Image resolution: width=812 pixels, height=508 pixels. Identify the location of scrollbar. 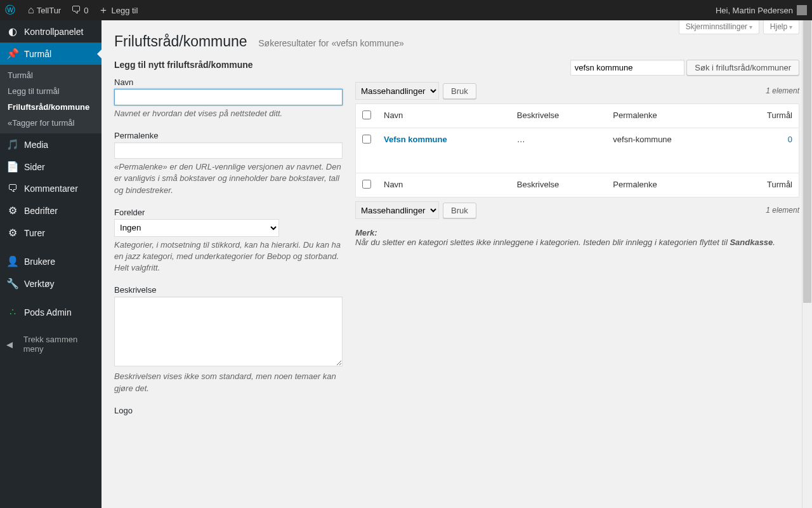
(807, 264).